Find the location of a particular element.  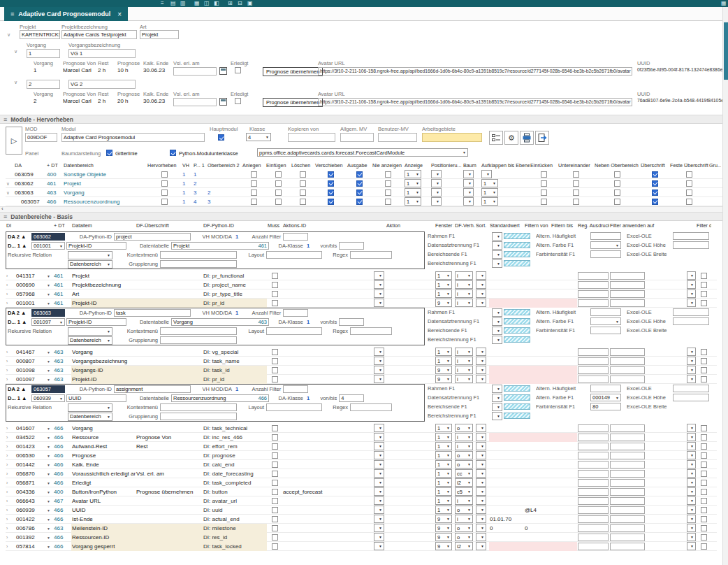

ausgabe-checkbox is located at coordinates (359, 183).